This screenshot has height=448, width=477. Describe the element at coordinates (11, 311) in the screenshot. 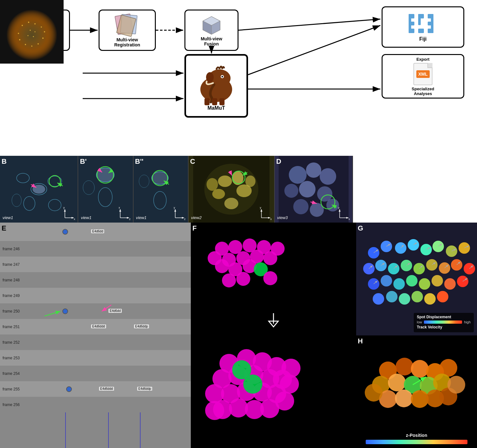

I see `frame-label-250: frame 250` at that location.